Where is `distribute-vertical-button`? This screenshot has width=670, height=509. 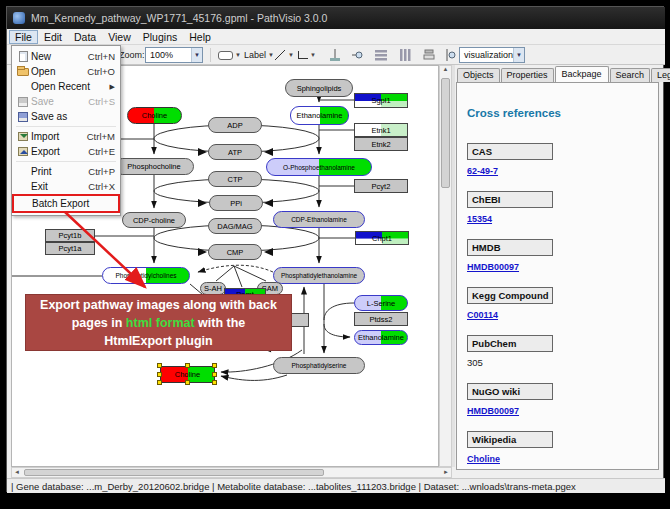
distribute-vertical-button is located at coordinates (405, 55).